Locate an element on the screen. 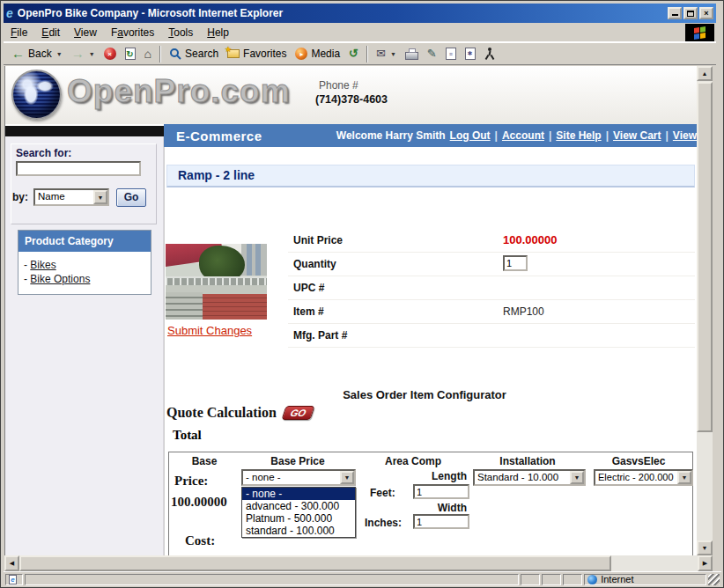 Image resolution: width=724 pixels, height=588 pixels. quote-go-button: GO is located at coordinates (298, 413).